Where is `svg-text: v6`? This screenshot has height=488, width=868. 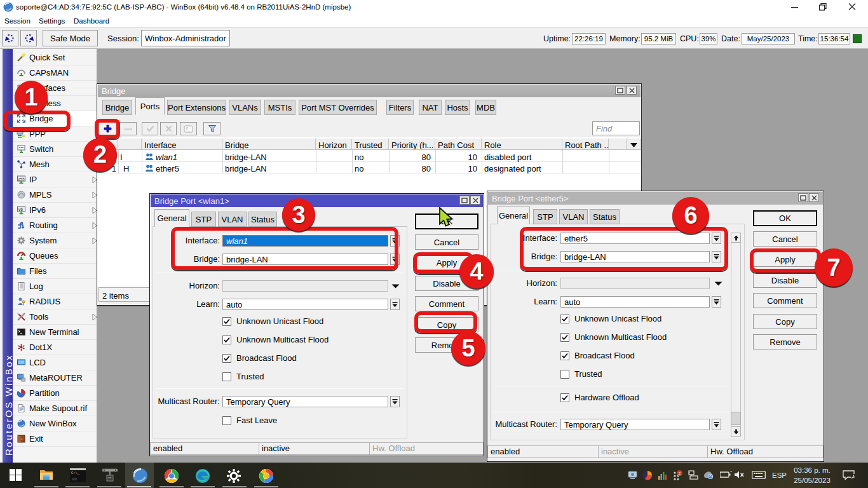
svg-text: v6 is located at coordinates (20, 210).